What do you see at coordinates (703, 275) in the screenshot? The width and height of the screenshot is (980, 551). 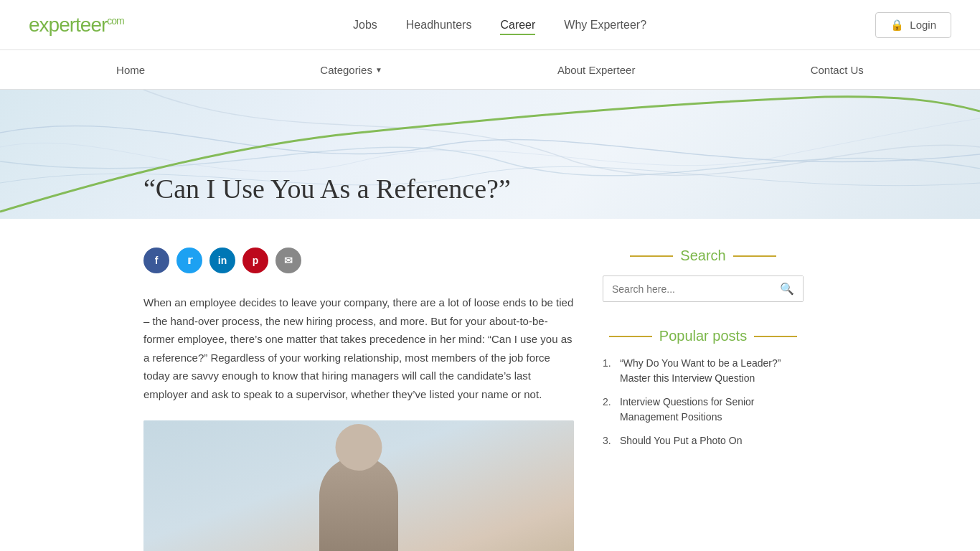 I see `search-section: Search 🔍` at bounding box center [703, 275].